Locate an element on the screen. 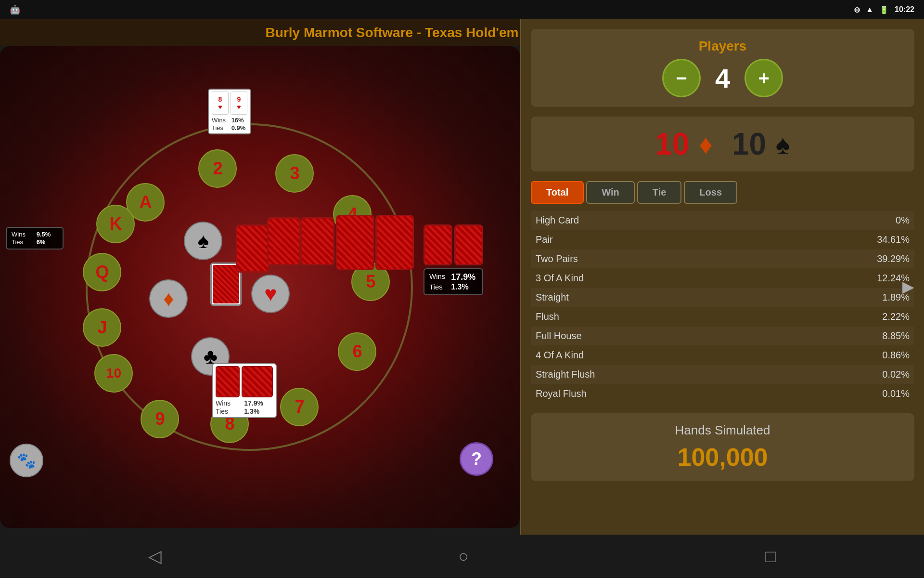  stat-value-1: 34.61% is located at coordinates (893, 240).